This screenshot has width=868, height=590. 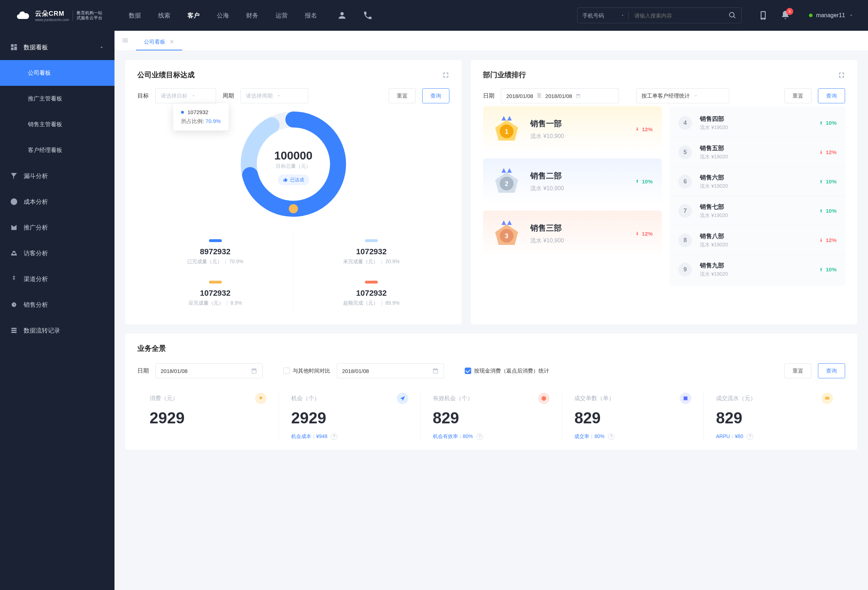 What do you see at coordinates (307, 371) in the screenshot?
I see `compare-checkbox: 与其他时间对比` at bounding box center [307, 371].